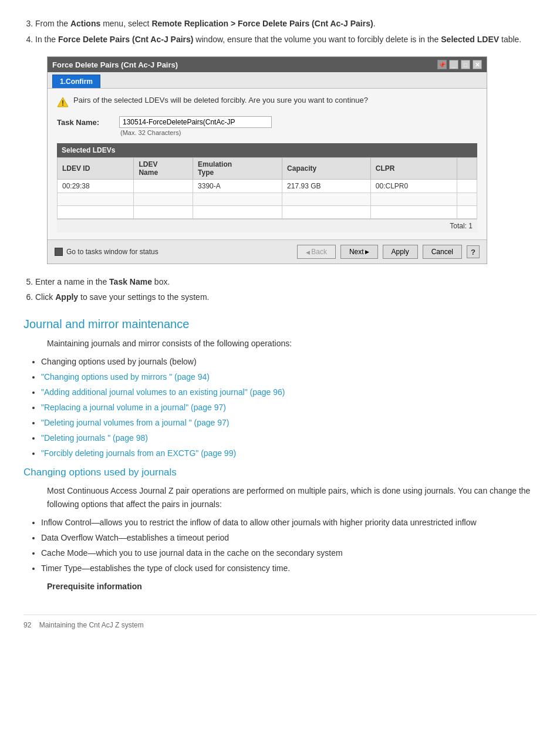 This screenshot has height=746, width=560. I want to click on checkbox-label: Go to tasks window for status, so click(113, 252).